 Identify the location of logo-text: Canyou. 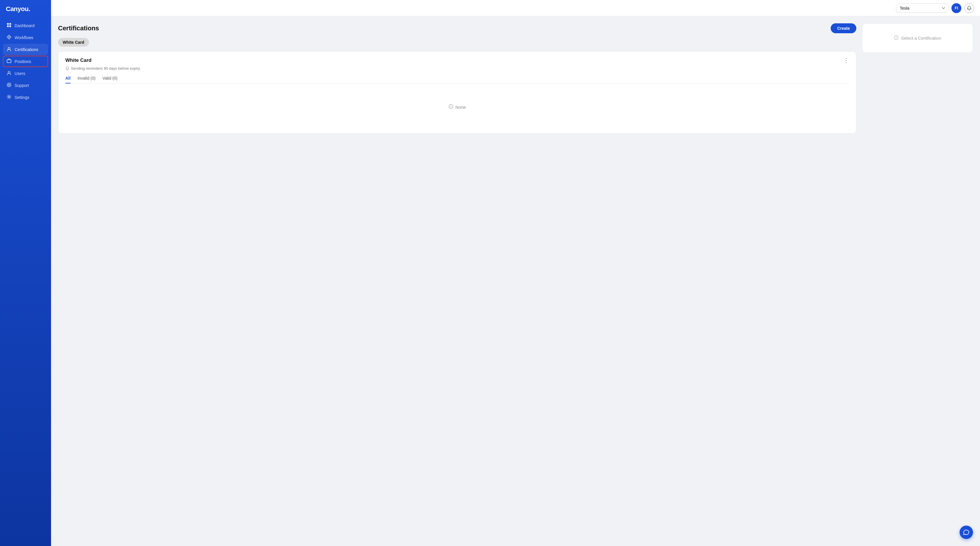
(17, 9).